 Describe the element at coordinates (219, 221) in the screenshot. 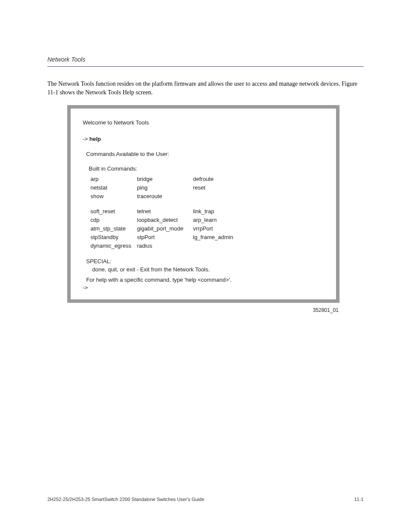

I see `cmd-cell: arp_learn` at that location.